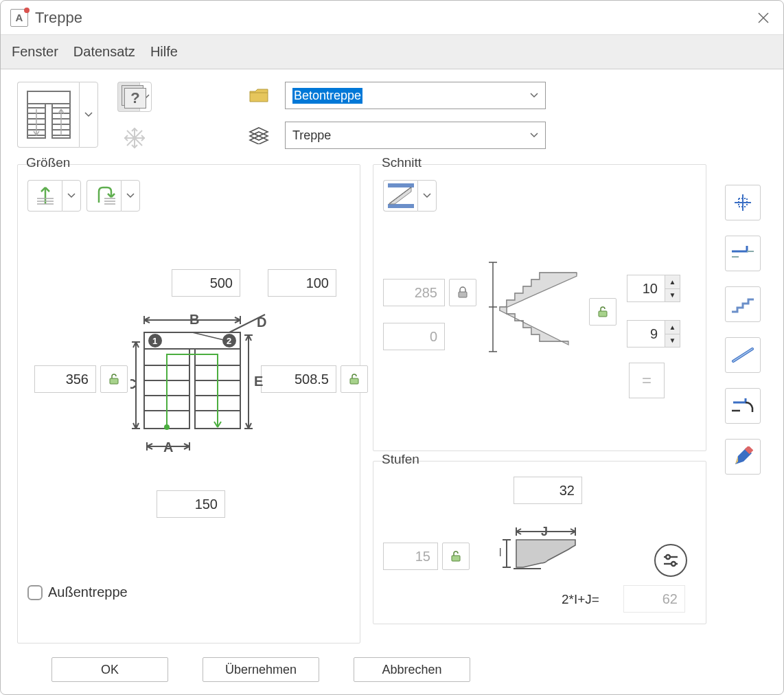 The width and height of the screenshot is (784, 695). I want to click on schnitt-mid-lock, so click(603, 312).